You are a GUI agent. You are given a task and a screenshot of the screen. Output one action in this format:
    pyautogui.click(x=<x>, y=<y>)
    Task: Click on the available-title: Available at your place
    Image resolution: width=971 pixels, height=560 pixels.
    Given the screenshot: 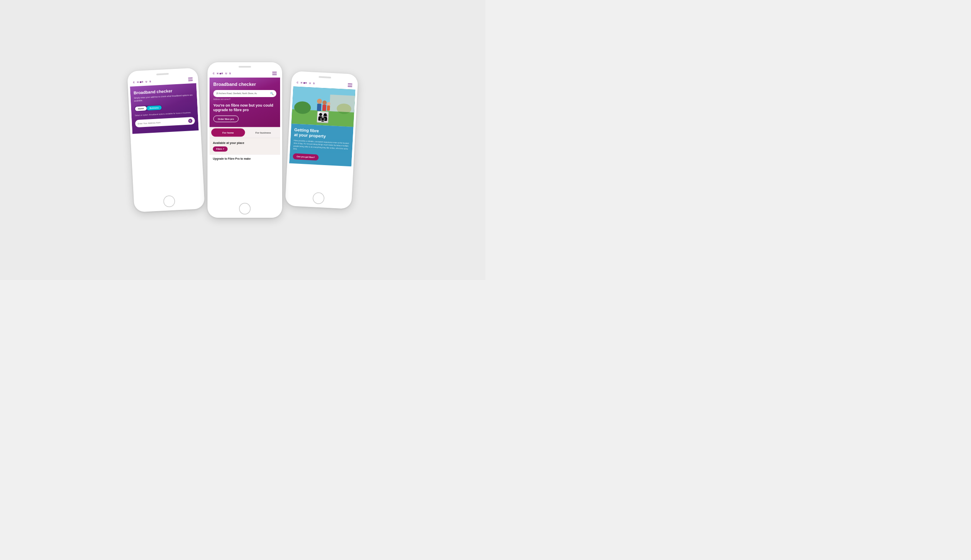 What is the action you would take?
    pyautogui.click(x=245, y=143)
    